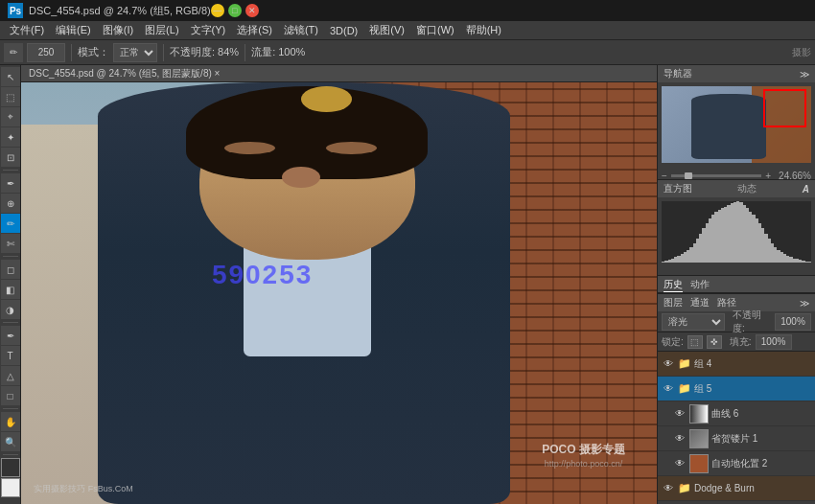 The height and width of the screenshot is (504, 815). I want to click on navigator-title: 导航器, so click(678, 74).